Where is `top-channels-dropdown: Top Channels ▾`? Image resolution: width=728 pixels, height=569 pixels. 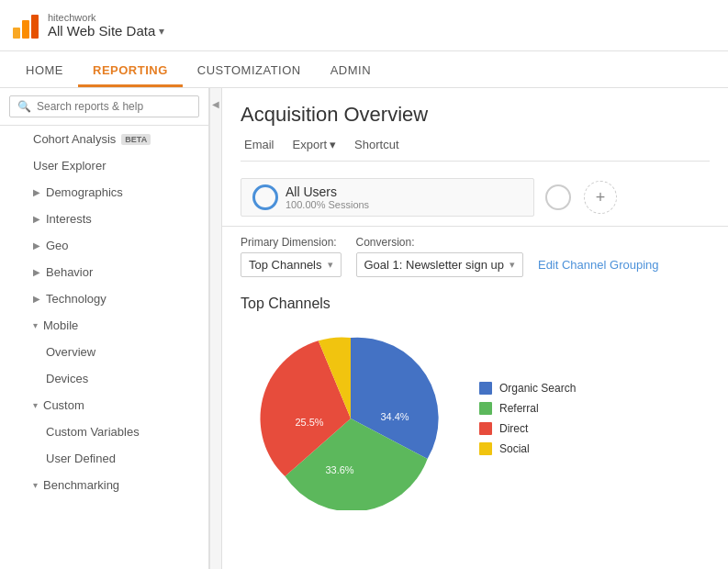 top-channels-dropdown: Top Channels ▾ is located at coordinates (291, 264).